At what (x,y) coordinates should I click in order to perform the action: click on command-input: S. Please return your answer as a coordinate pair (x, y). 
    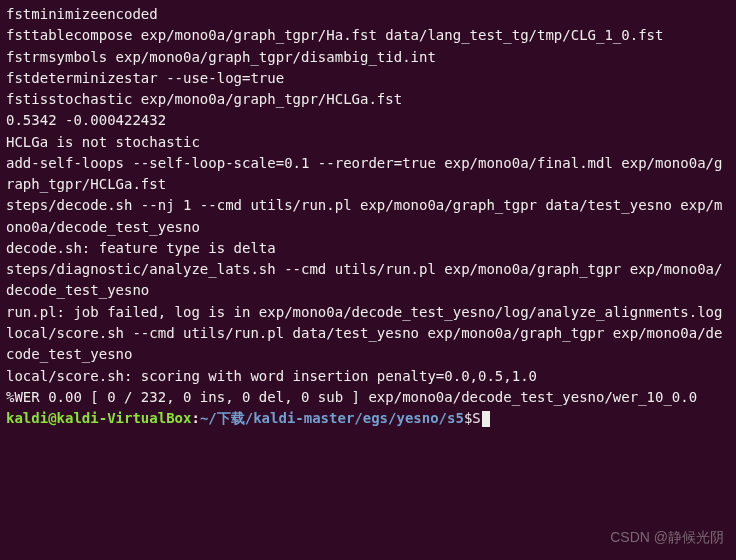
    Looking at the image, I should click on (480, 418).